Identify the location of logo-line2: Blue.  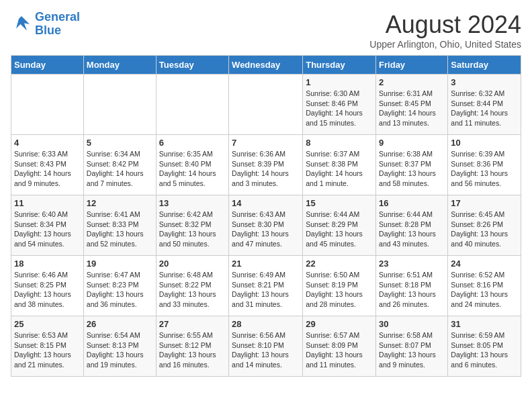
(48, 30).